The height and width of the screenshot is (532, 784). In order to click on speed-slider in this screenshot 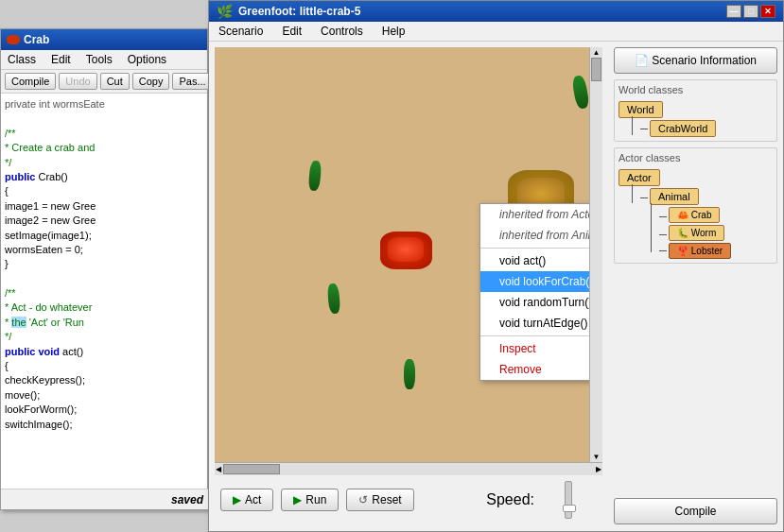, I will do `click(568, 500)`.